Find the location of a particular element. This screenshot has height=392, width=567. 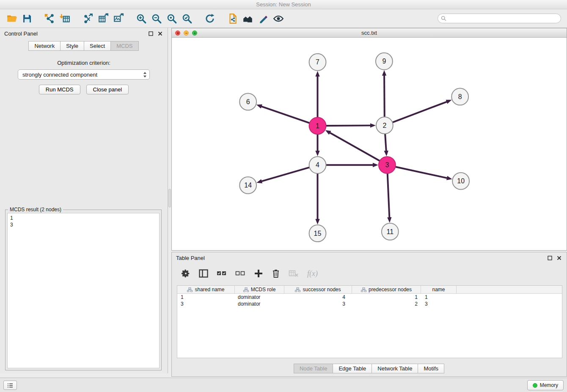

tab-node-table: Node Table is located at coordinates (314, 368).